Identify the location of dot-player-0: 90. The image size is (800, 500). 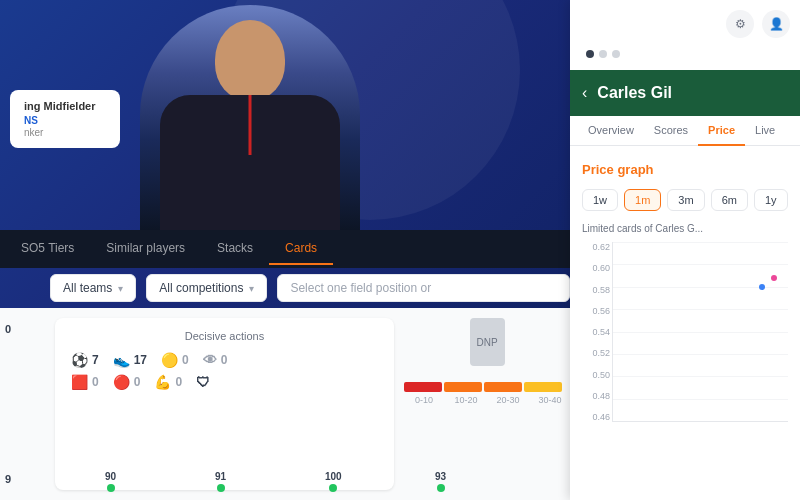
(110, 482).